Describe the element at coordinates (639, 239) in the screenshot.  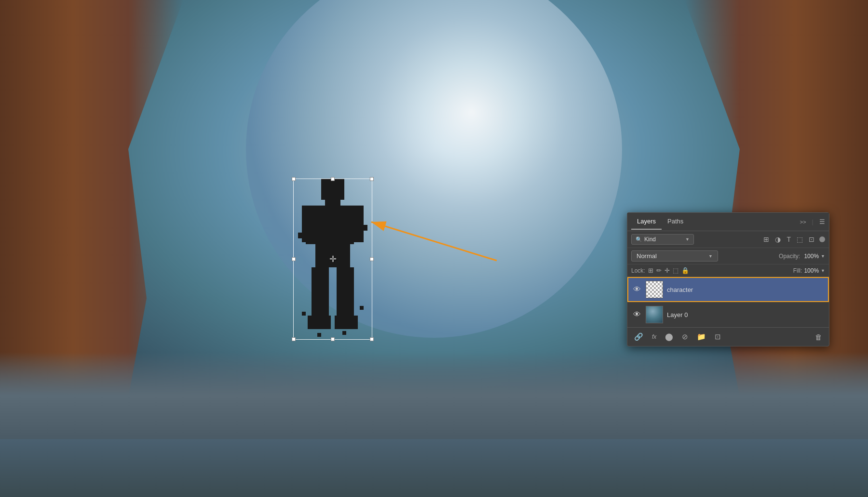
I see `search-icon: 🔍` at that location.